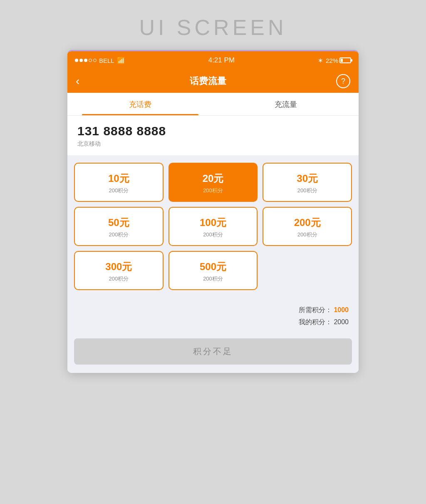  Describe the element at coordinates (307, 182) in the screenshot. I see `amount-card-30: 30元 200积分` at that location.